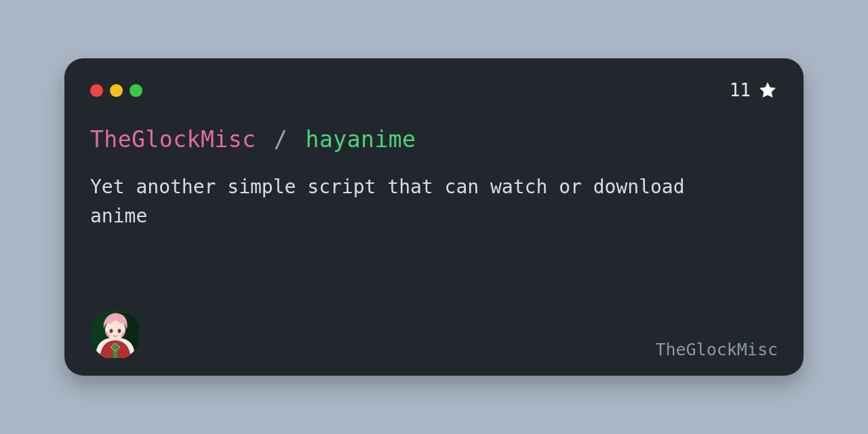 Image resolution: width=868 pixels, height=434 pixels. I want to click on repo-title: TheGlockMisc / hayanime, so click(434, 140).